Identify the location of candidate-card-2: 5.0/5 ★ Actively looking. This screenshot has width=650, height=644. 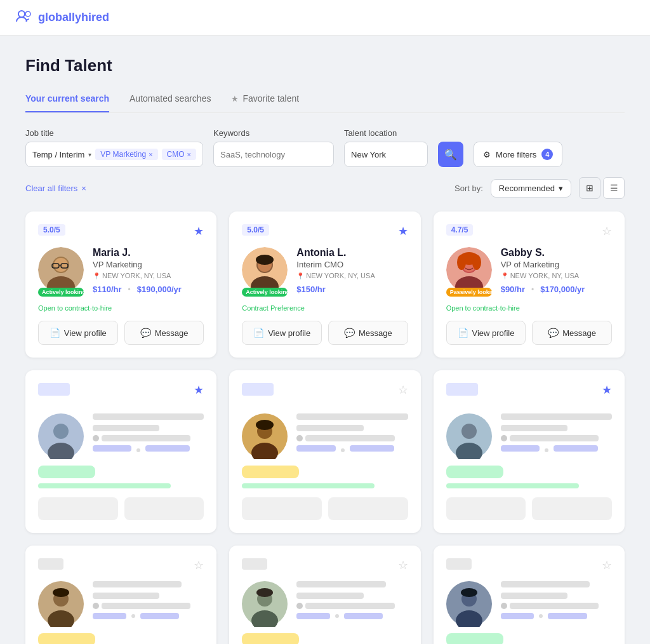
(325, 285).